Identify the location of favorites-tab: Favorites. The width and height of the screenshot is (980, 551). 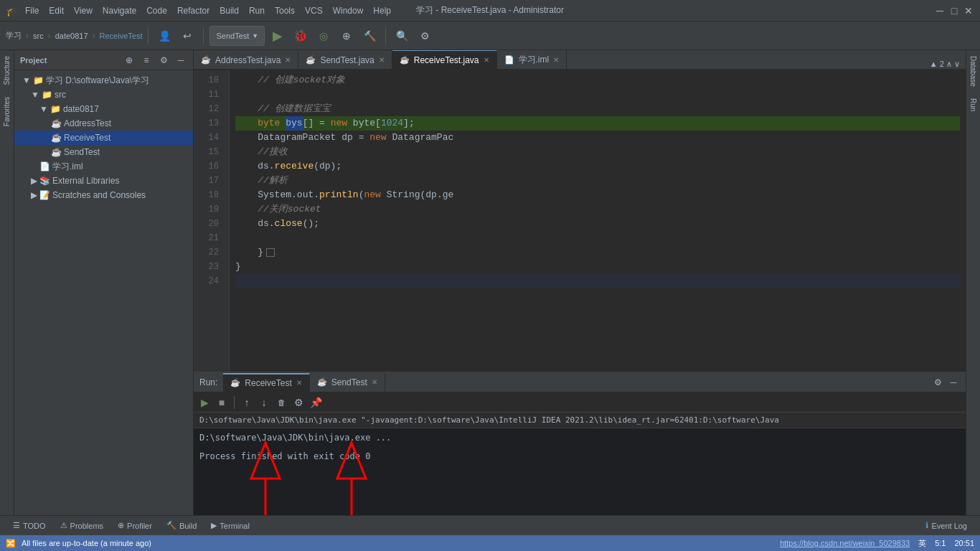
(7, 112).